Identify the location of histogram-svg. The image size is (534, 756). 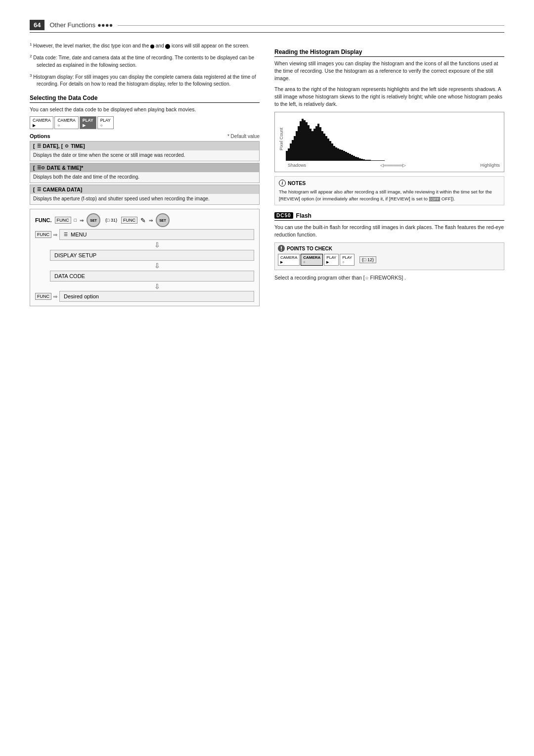
(335, 139).